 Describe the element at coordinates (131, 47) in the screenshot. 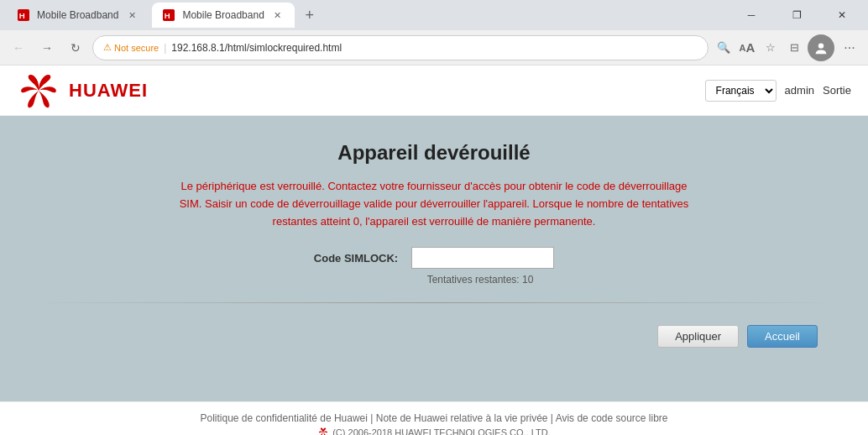

I see `security-warning: ⚠ Not secure` at that location.